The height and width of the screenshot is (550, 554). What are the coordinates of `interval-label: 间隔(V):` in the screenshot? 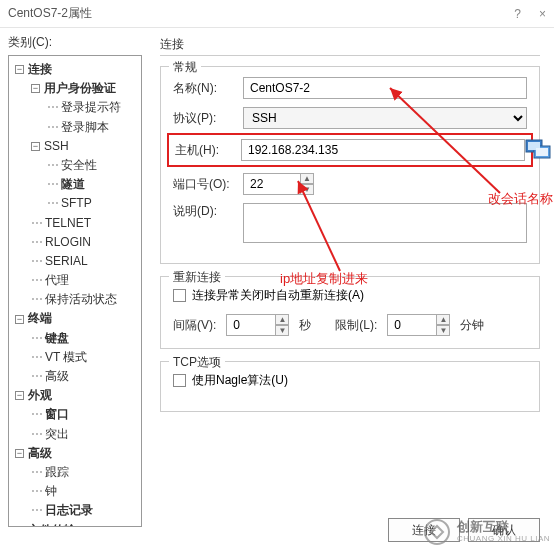 It's located at (194, 326).